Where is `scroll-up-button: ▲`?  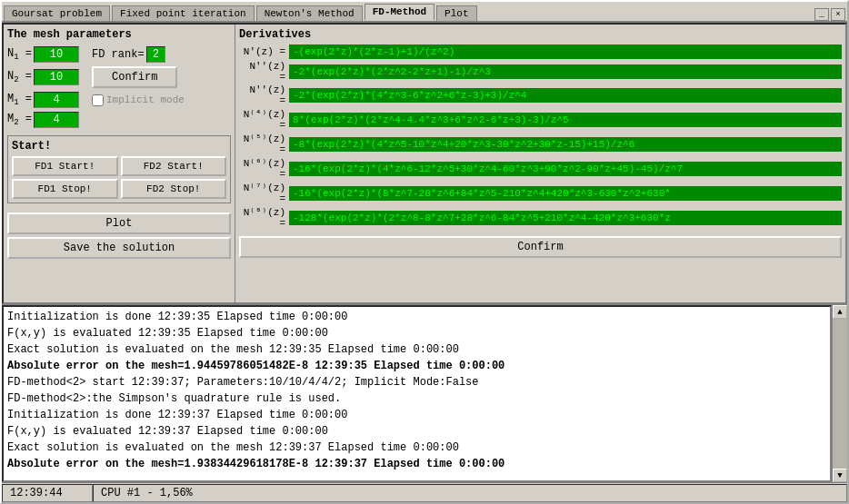
scroll-up-button: ▲ is located at coordinates (840, 312).